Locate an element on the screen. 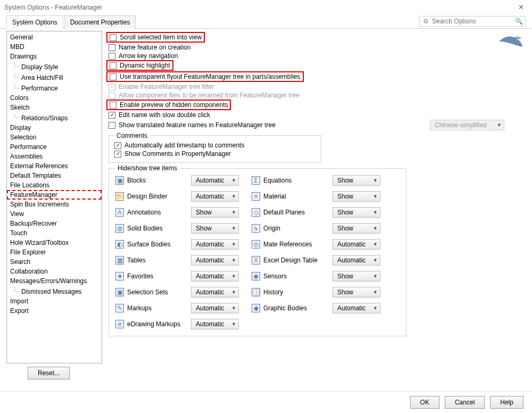 The height and width of the screenshot is (413, 532). chk-tree-filter is located at coordinates (112, 87).